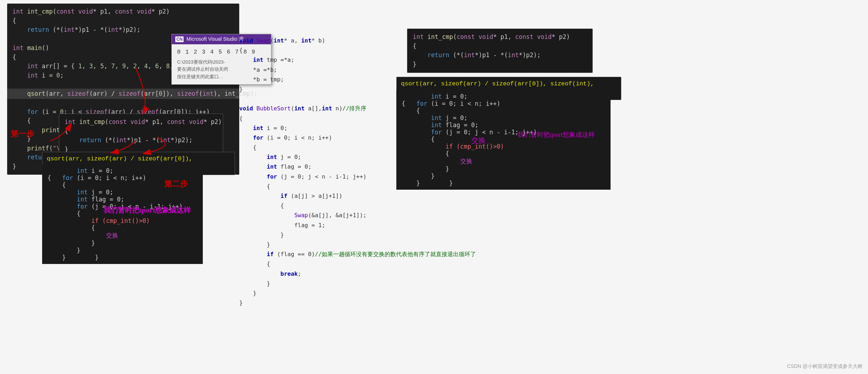 This screenshot has width=868, height=374. I want to click on vs-dialog-title-text: Microsoft Visual Studio 调, so click(215, 39).